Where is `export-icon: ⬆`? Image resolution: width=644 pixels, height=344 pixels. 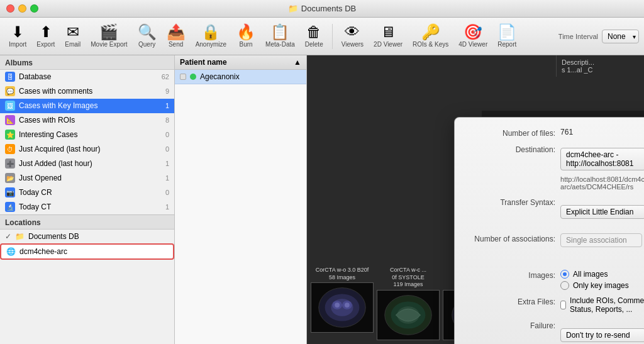 export-icon: ⬆ is located at coordinates (46, 32).